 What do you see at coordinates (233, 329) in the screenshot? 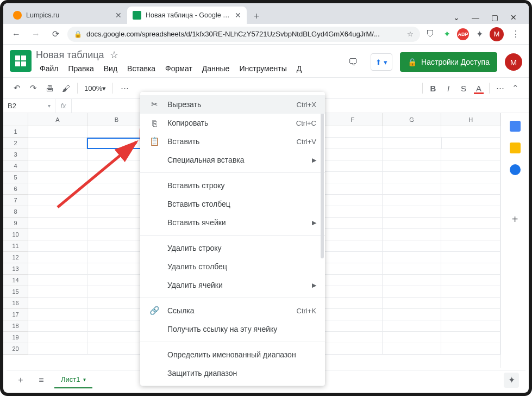
I see `context-menu-item: Получить ссылку на эту ячейку` at bounding box center [233, 329].